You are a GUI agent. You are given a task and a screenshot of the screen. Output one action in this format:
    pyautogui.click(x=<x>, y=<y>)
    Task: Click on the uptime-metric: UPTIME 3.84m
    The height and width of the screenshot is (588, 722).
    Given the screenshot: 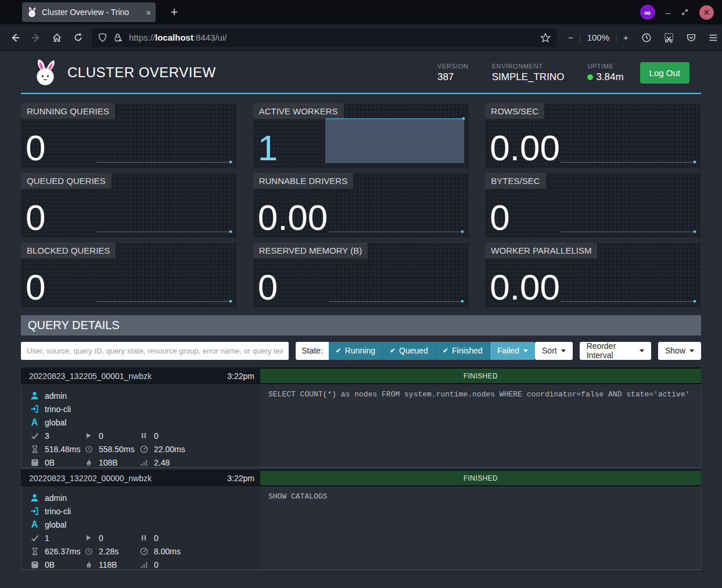 What is the action you would take?
    pyautogui.click(x=605, y=73)
    